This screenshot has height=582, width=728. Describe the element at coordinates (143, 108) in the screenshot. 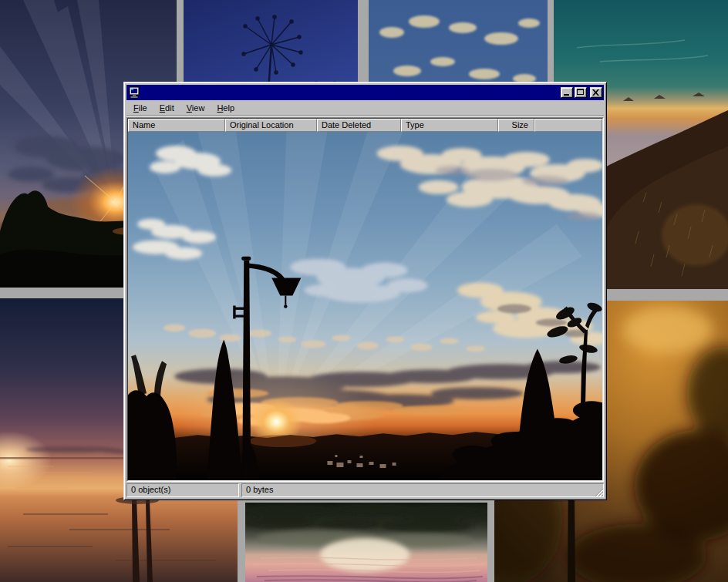

I see `menu-file-label: ile` at that location.